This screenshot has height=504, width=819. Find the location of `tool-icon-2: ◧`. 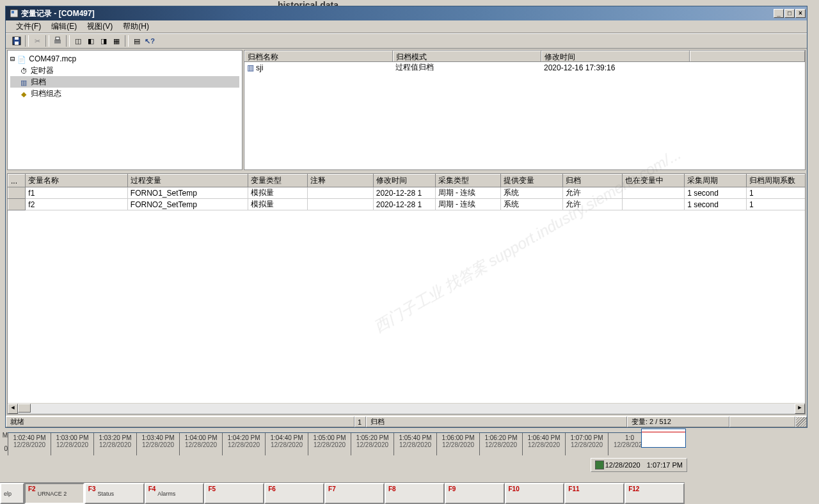

tool-icon-2: ◧ is located at coordinates (91, 41).